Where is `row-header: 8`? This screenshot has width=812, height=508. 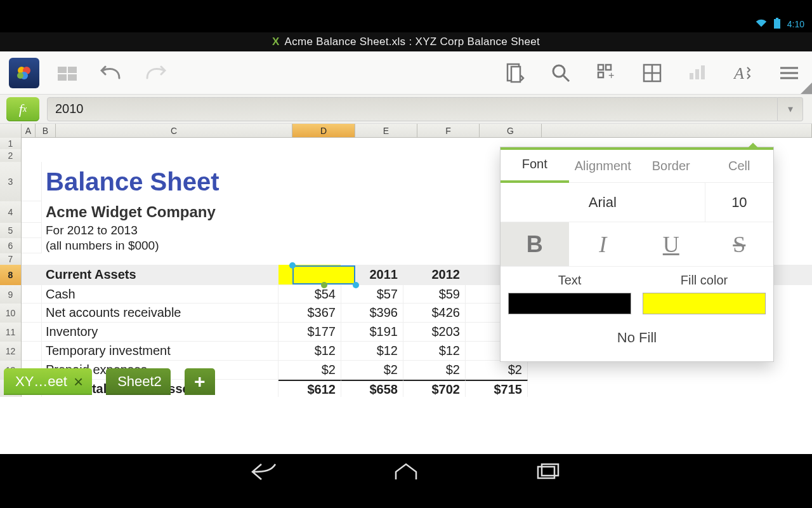
row-header: 8 is located at coordinates (11, 275).